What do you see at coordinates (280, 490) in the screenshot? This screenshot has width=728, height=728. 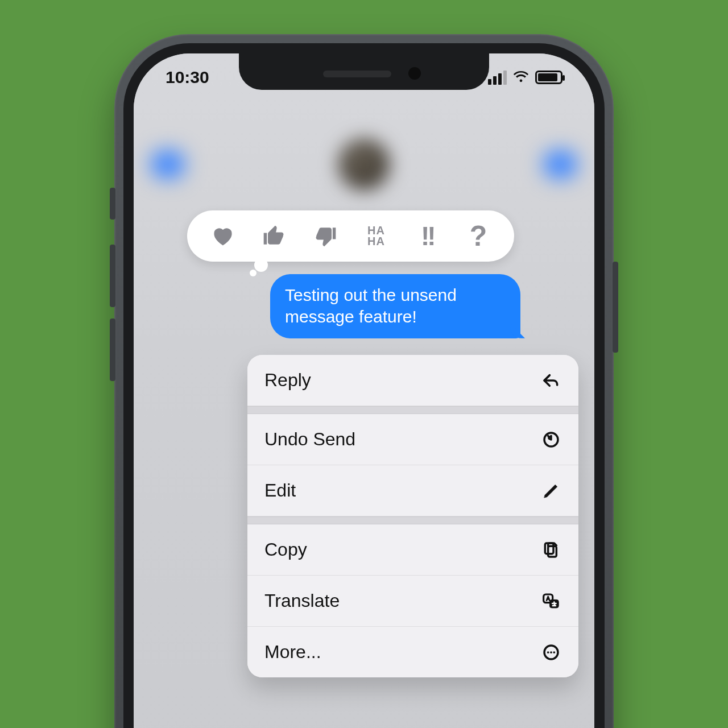 I see `menu-edit-label: Edit` at bounding box center [280, 490].